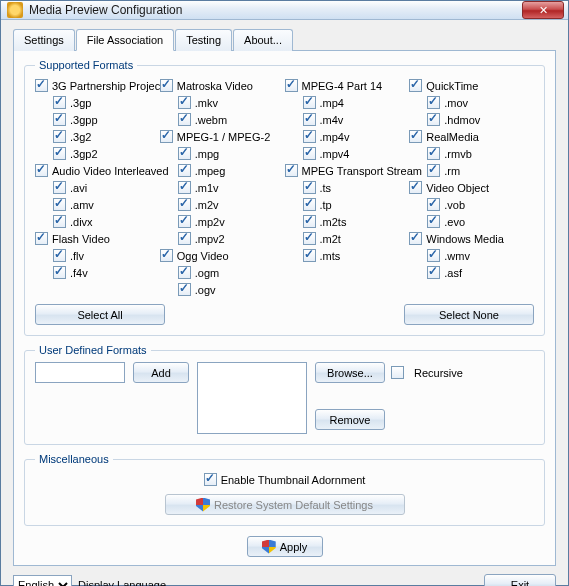 The width and height of the screenshot is (569, 586). Describe the element at coordinates (457, 256) in the screenshot. I see `format-label: .wmv` at that location.